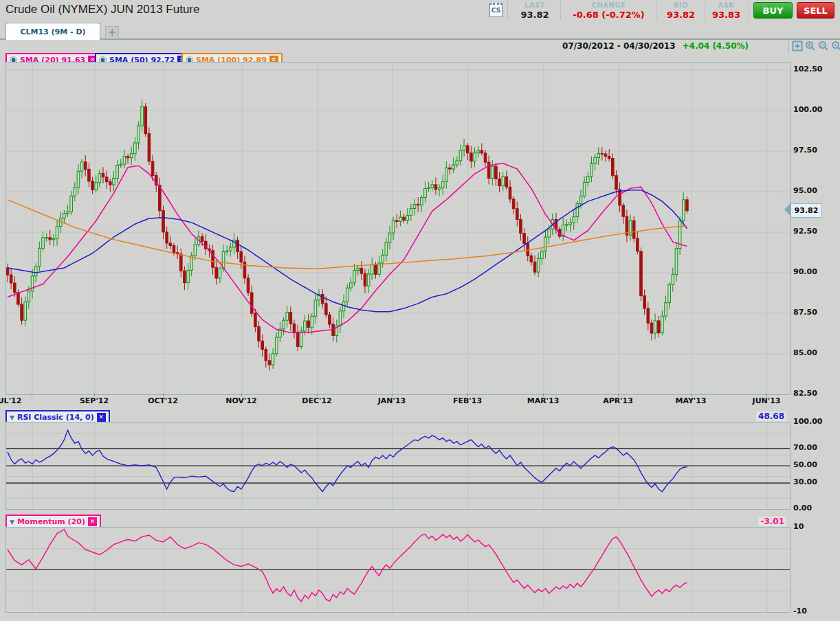  What do you see at coordinates (609, 11) in the screenshot?
I see `quote-change: CHANGE -0.68 (-0.72%)` at bounding box center [609, 11].